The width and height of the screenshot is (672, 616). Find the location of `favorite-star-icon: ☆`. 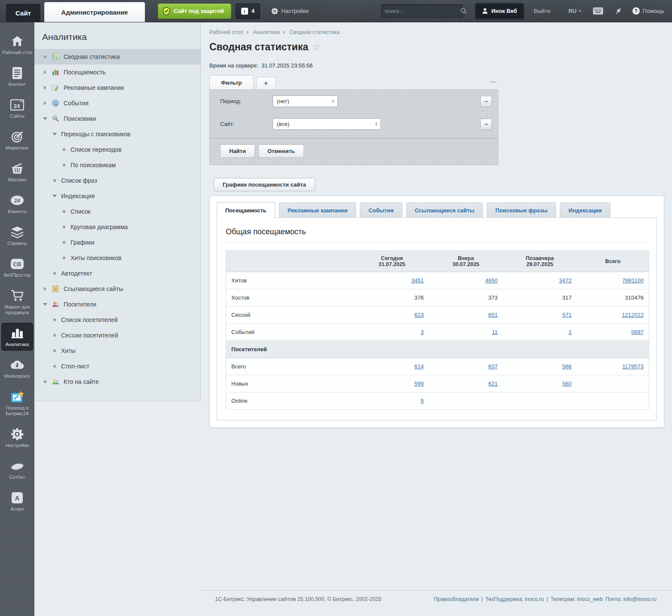

favorite-star-icon: ☆ is located at coordinates (316, 47).